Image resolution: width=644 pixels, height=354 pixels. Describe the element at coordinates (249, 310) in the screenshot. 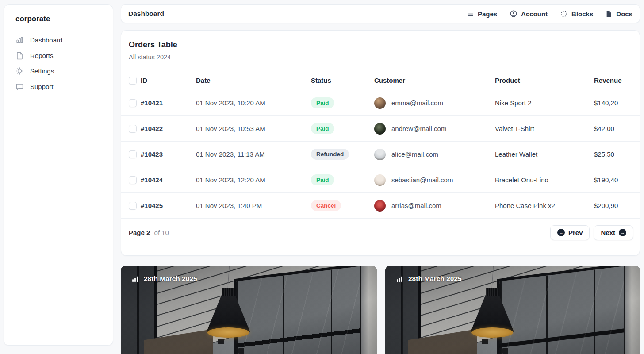

I see `photo-card-1: 28th March 2025` at that location.